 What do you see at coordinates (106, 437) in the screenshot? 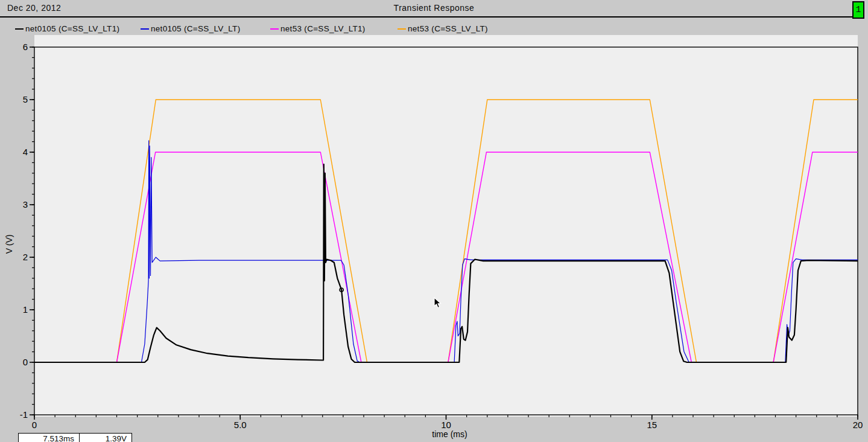
I see `cursor-voltage-readout: 1.39V` at bounding box center [106, 437].